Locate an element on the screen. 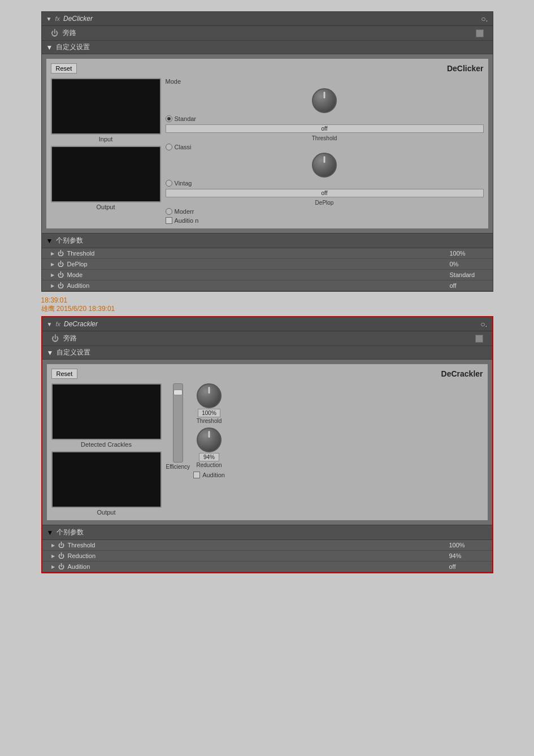 This screenshot has width=534, height=756. decrackler-efficiency-slider is located at coordinates (178, 423).